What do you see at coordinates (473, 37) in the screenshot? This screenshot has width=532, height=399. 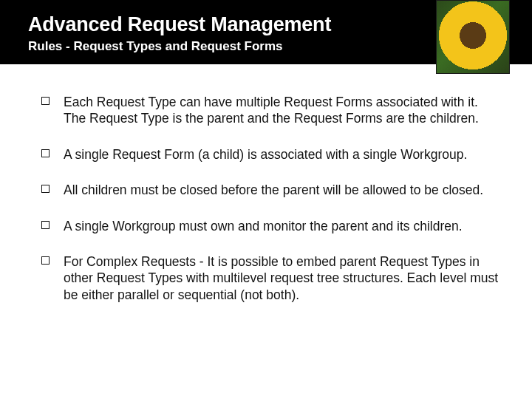 I see `sunflower-image` at bounding box center [473, 37].